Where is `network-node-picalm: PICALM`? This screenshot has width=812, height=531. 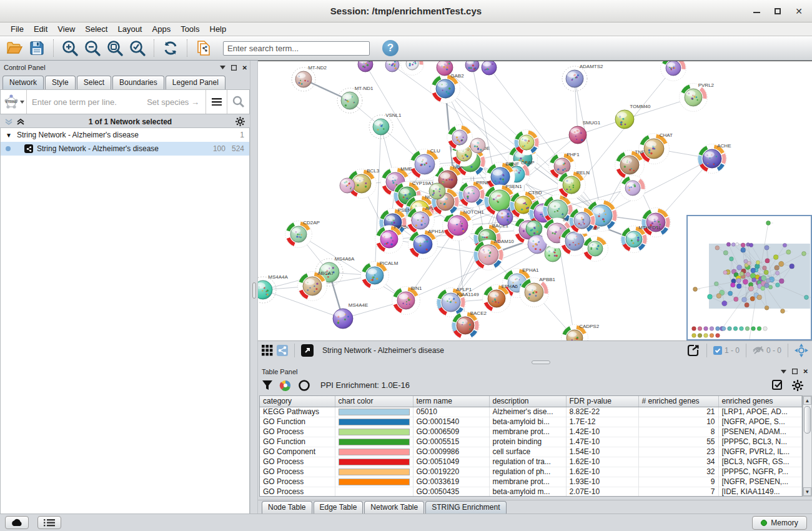
network-node-picalm: PICALM is located at coordinates (380, 275).